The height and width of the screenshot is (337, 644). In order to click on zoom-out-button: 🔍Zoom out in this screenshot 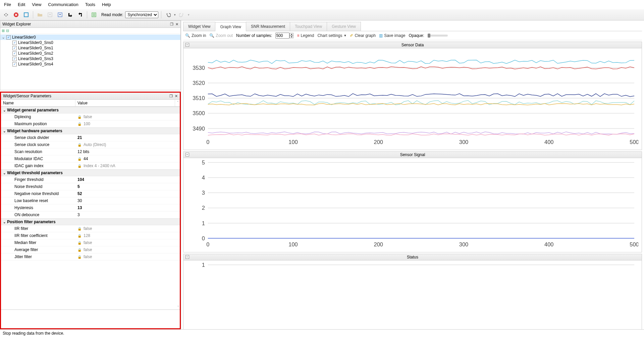, I will do `click(221, 36)`.